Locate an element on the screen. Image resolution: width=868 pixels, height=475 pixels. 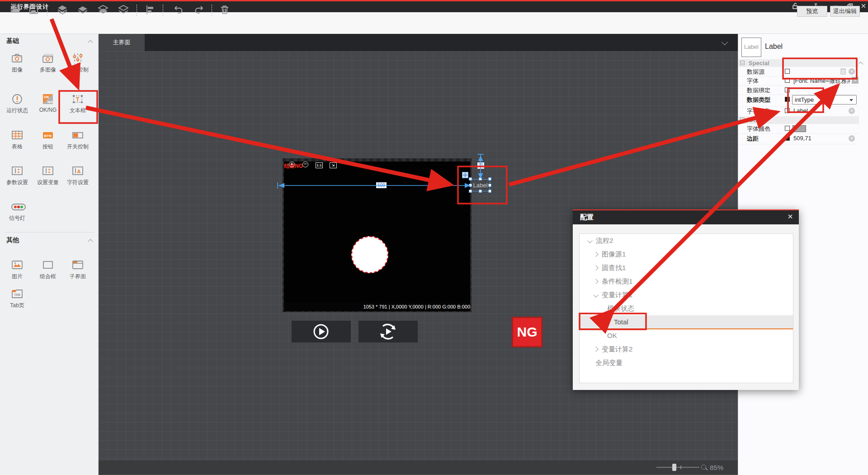
sidebar-item-tabpage: TAB Tab页 is located at coordinates (17, 299).